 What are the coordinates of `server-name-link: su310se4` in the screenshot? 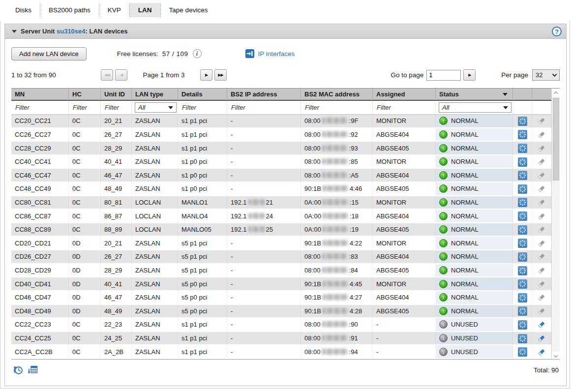 It's located at (71, 31).